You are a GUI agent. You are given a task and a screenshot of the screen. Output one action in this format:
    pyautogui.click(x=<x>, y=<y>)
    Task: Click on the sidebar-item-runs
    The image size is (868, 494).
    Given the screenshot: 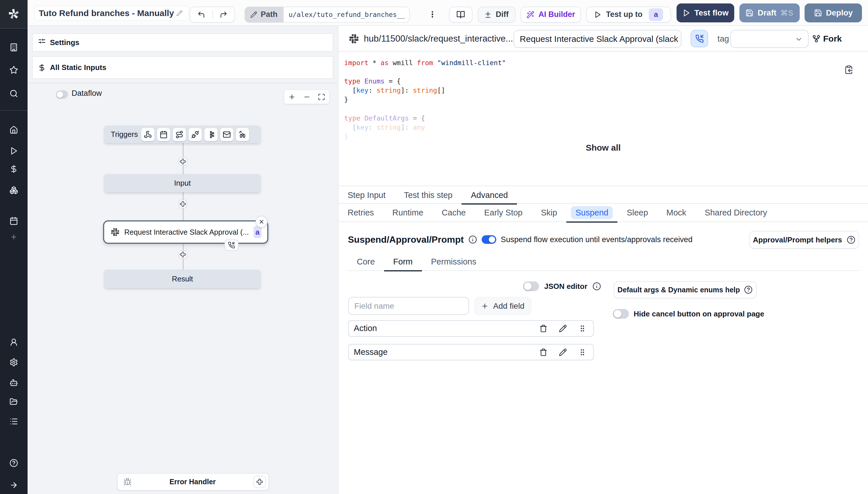 What is the action you would take?
    pyautogui.click(x=14, y=151)
    